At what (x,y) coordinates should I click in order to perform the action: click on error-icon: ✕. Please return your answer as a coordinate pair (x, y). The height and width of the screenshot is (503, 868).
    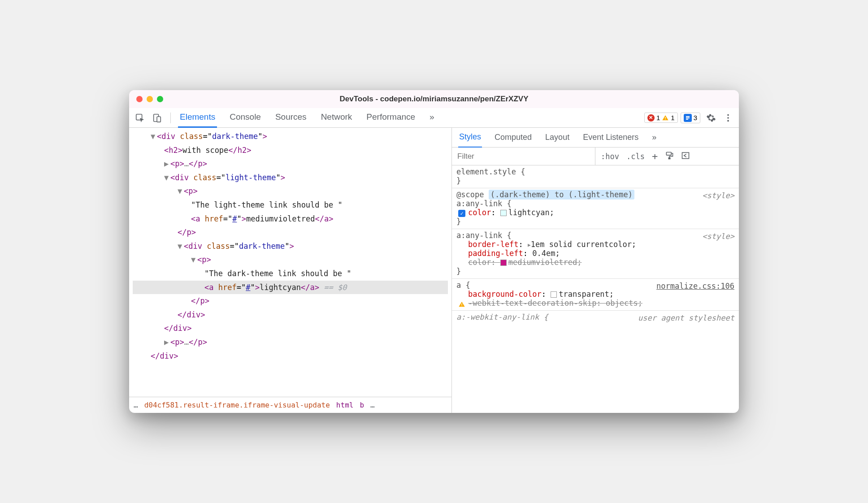
    Looking at the image, I should click on (651, 118).